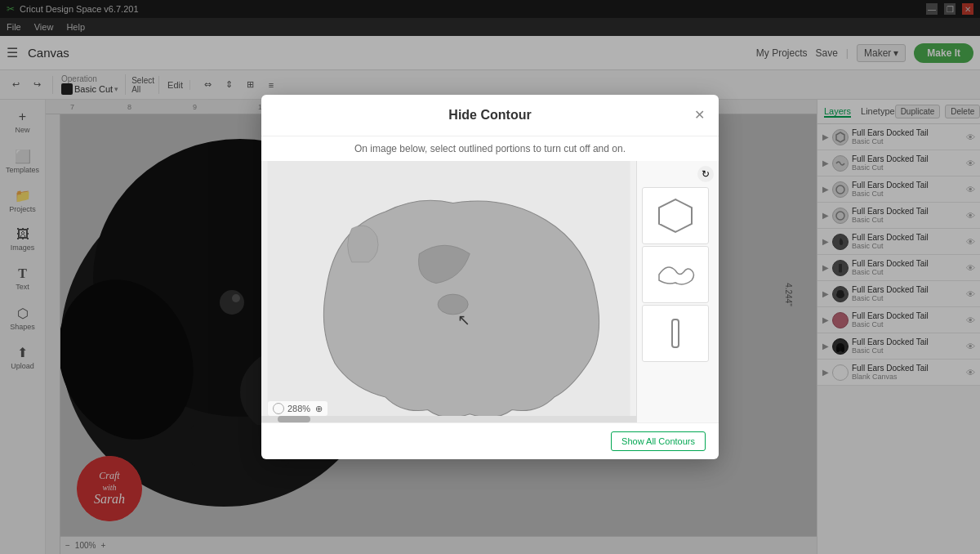  Describe the element at coordinates (675, 275) in the screenshot. I see `contour-thumb-wave` at that location.